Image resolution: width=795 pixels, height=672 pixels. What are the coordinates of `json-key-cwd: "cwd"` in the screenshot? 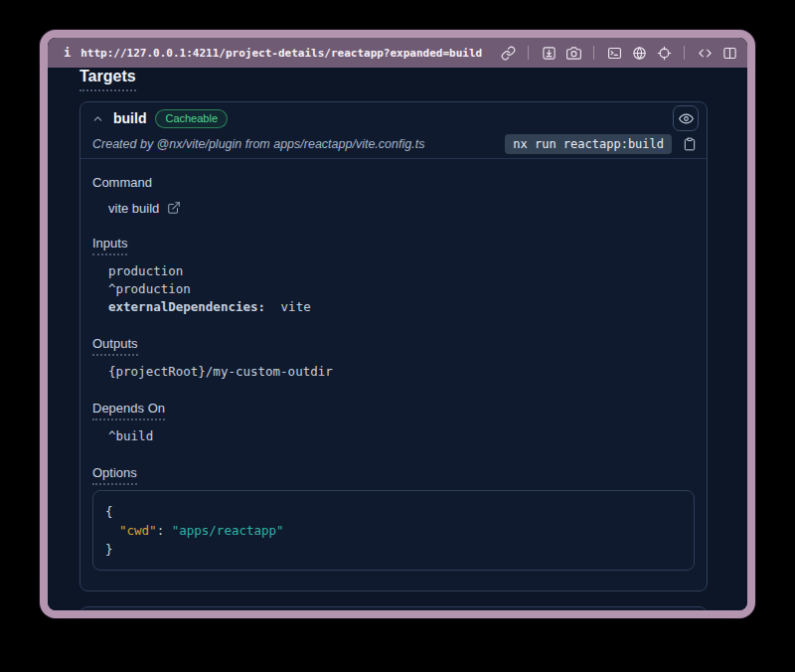 It's located at (138, 531).